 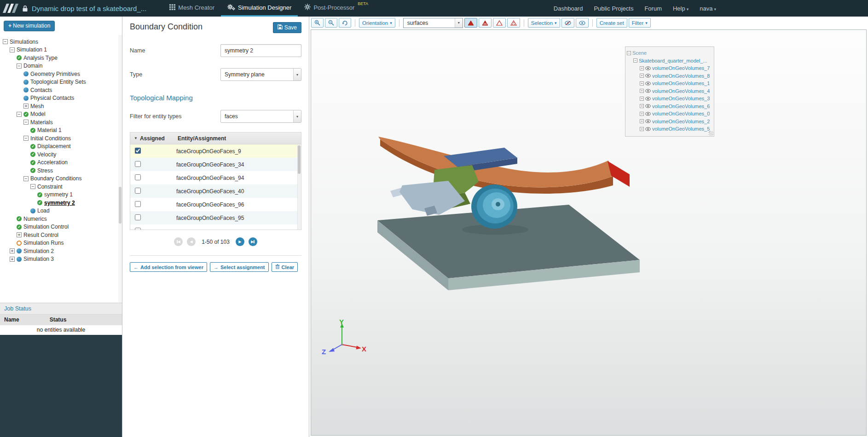 I want to click on tree-item-simulation-2: +Simulation 2, so click(x=61, y=251).